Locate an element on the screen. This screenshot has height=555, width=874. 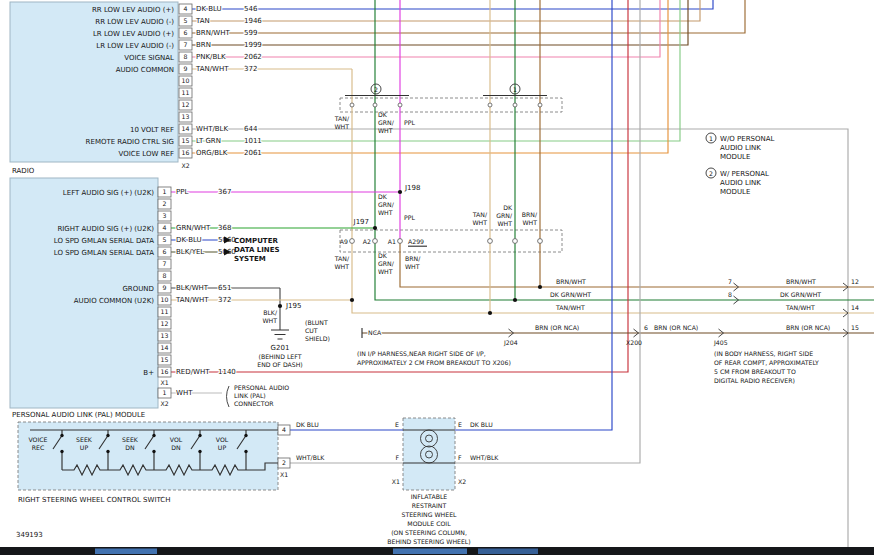
signal-label: LEFT AUDIO SIG (+) (U2K) is located at coordinates (108, 193).